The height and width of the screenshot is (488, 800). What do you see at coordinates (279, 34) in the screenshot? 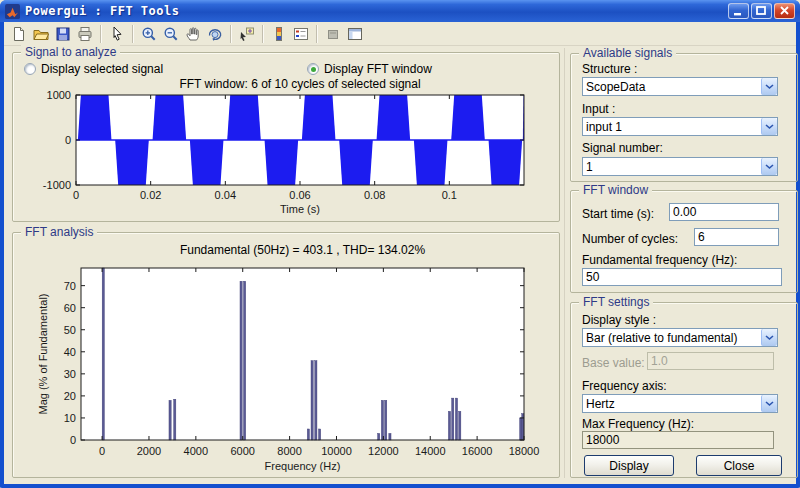
I see `colorbar-button` at bounding box center [279, 34].